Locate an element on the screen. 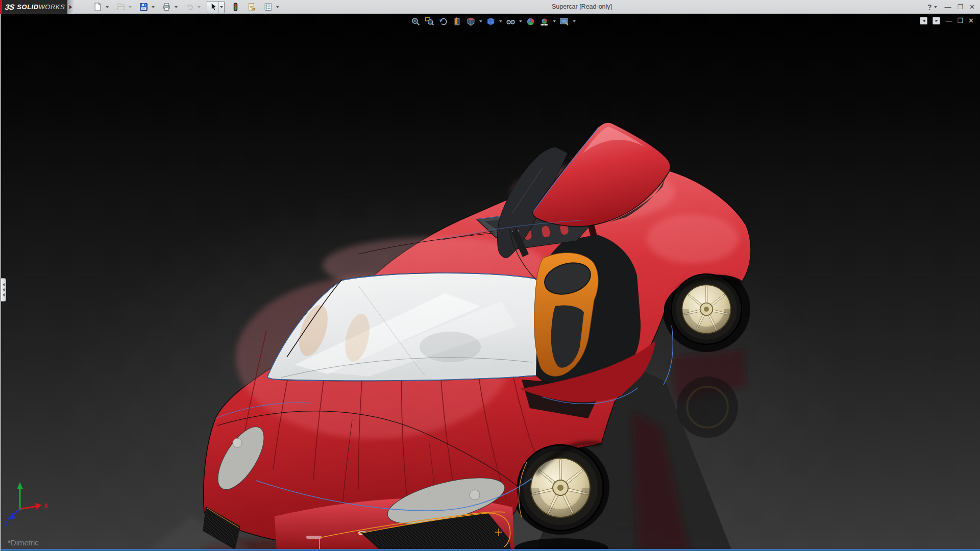 The width and height of the screenshot is (980, 551). file-properties-icon is located at coordinates (252, 7).